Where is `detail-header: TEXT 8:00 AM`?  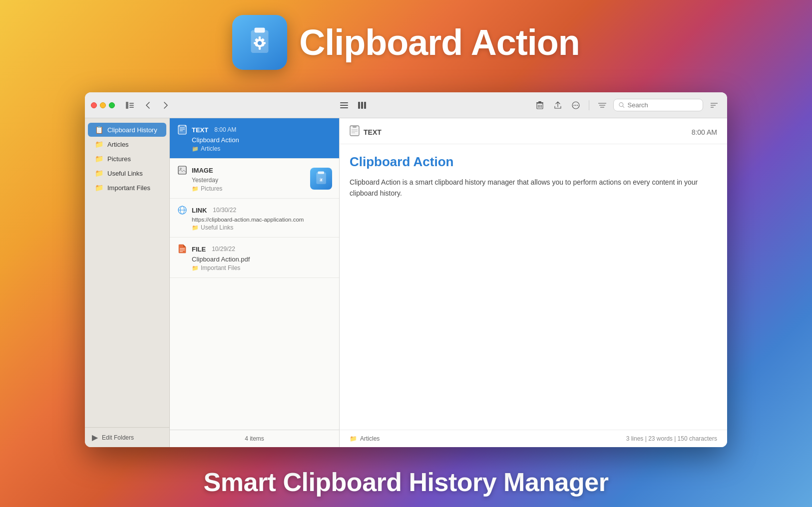 detail-header: TEXT 8:00 AM is located at coordinates (533, 131).